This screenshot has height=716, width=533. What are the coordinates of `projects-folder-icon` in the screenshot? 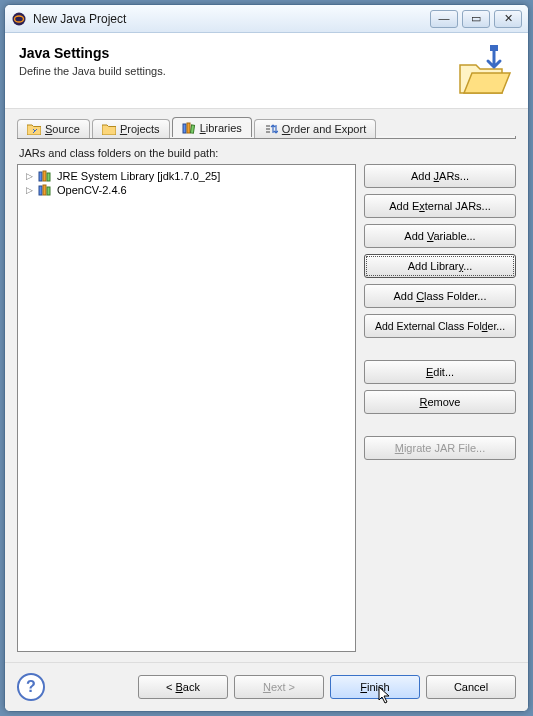 It's located at (109, 129).